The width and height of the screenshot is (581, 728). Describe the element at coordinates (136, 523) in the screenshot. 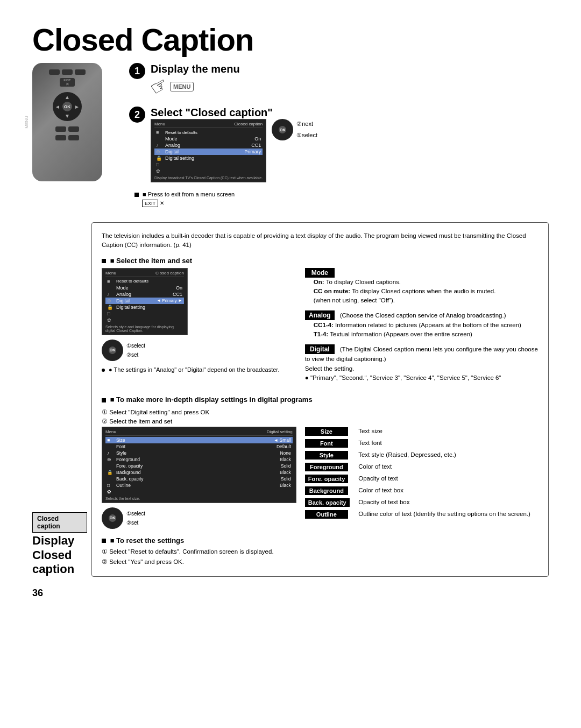

I see `set-label-3: ②set` at that location.